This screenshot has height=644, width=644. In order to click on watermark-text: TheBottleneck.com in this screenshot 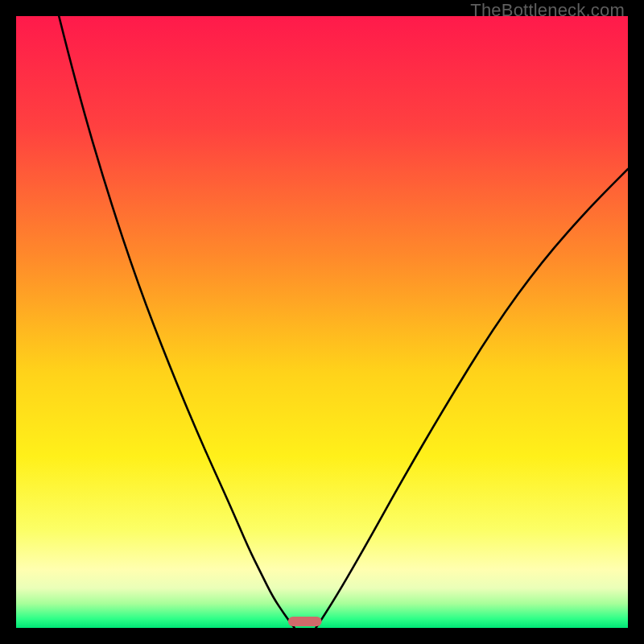, I will do `click(547, 10)`.